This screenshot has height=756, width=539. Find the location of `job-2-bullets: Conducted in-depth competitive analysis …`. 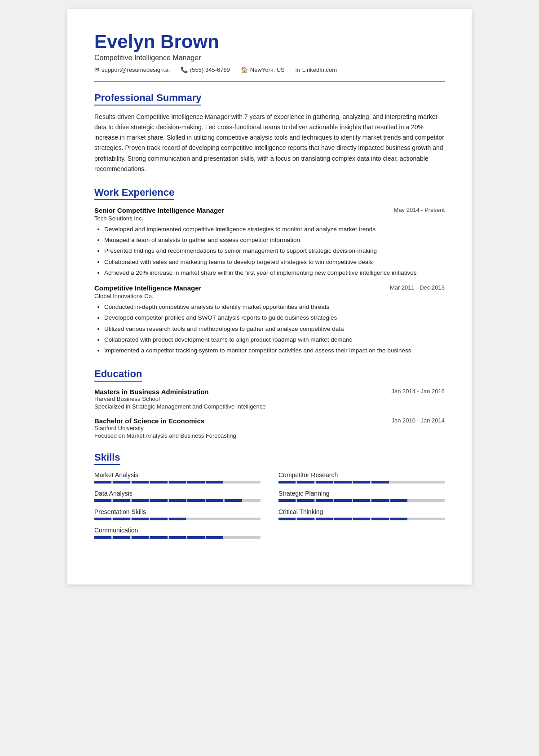

job-2-bullets: Conducted in-depth competitive analysis … is located at coordinates (270, 329).